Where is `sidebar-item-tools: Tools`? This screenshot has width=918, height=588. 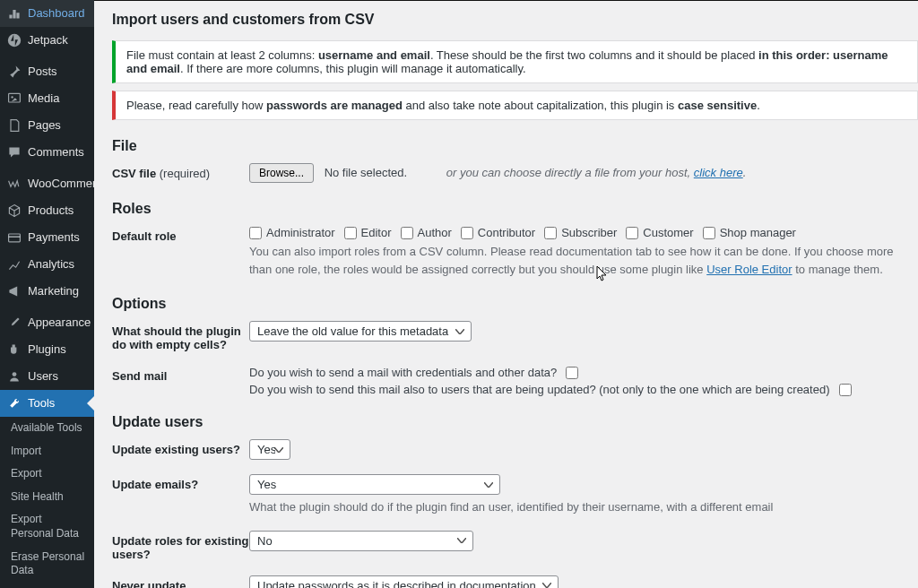 sidebar-item-tools: Tools is located at coordinates (47, 403).